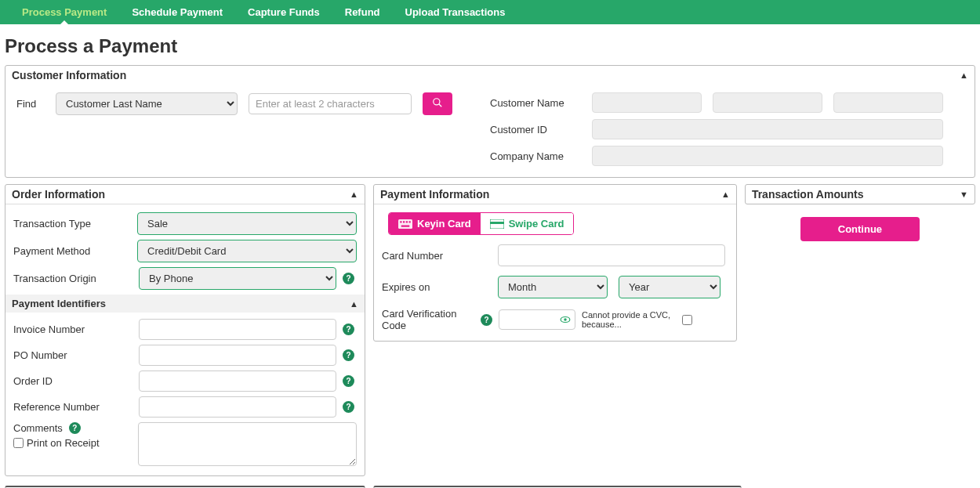 This screenshot has width=980, height=488. I want to click on customer-middle-name-field, so click(768, 103).